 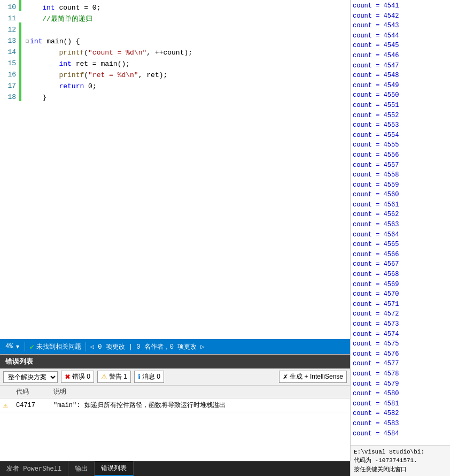 I want to click on bottom-tab: 错误列表, so click(x=114, y=469).